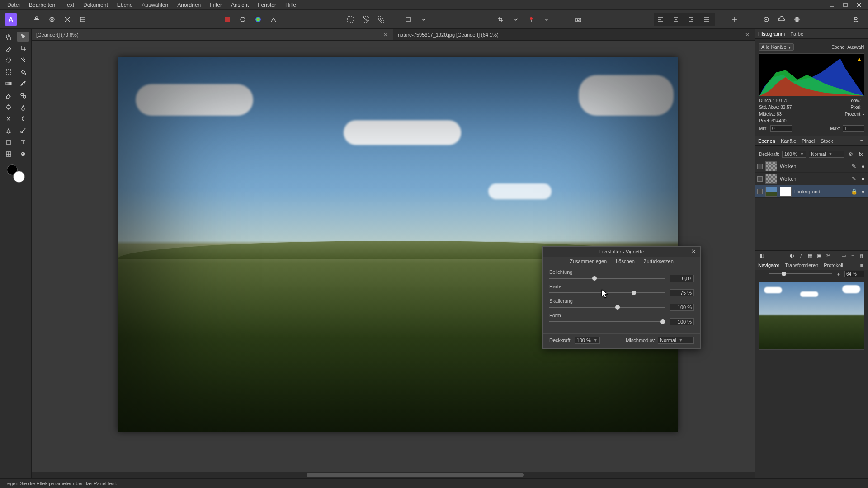 The image size is (868, 488). Describe the element at coordinates (274, 19) in the screenshot. I see `auto-levels-icon` at that location.